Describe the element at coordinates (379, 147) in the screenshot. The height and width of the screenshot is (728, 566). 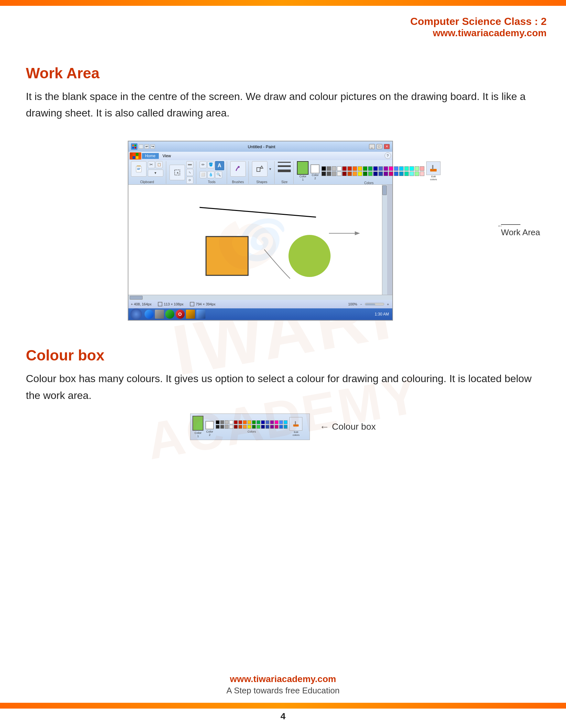
I see `maximize-btn: □` at that location.